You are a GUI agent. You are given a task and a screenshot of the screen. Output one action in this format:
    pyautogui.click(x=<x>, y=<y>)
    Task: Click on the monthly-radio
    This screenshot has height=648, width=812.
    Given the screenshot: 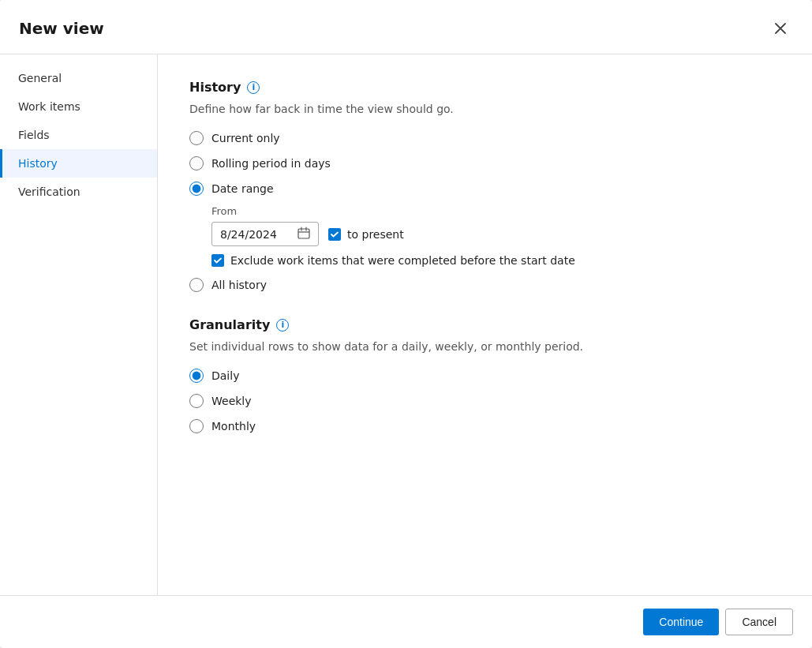 What is the action you would take?
    pyautogui.click(x=196, y=426)
    